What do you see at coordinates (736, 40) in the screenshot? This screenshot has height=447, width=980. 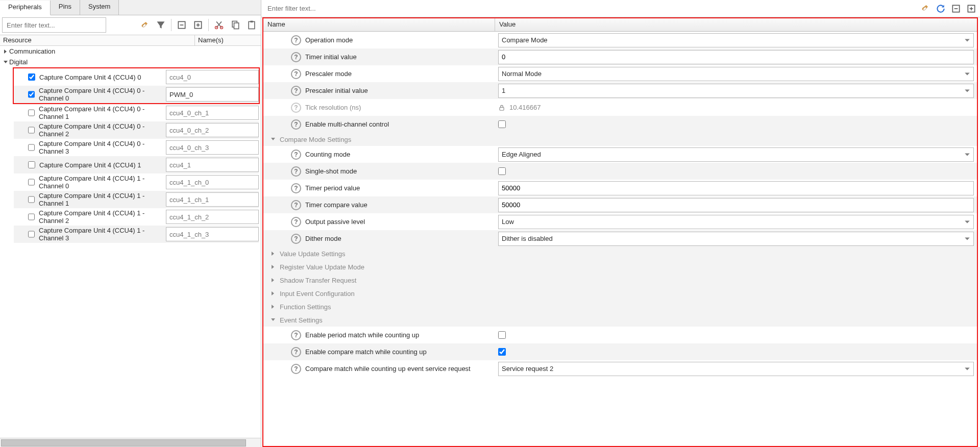 I see `prop-select: Compare Mode` at bounding box center [736, 40].